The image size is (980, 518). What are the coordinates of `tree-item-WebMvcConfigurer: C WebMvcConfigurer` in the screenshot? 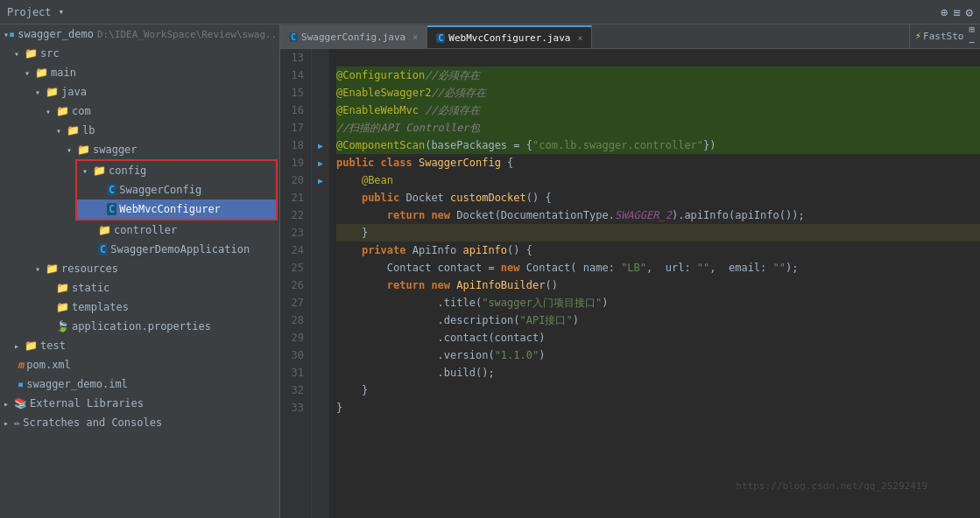 It's located at (177, 209).